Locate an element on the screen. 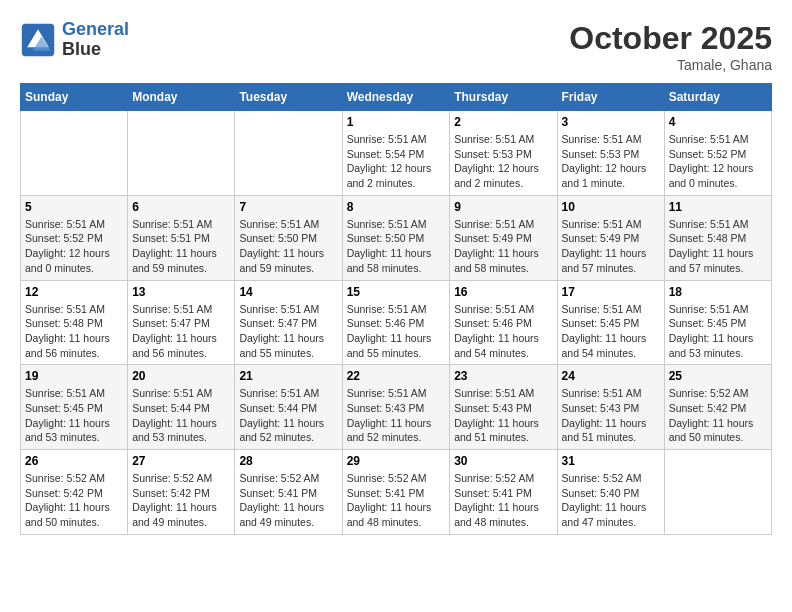 The height and width of the screenshot is (612, 792). day-number: 1 is located at coordinates (396, 122).